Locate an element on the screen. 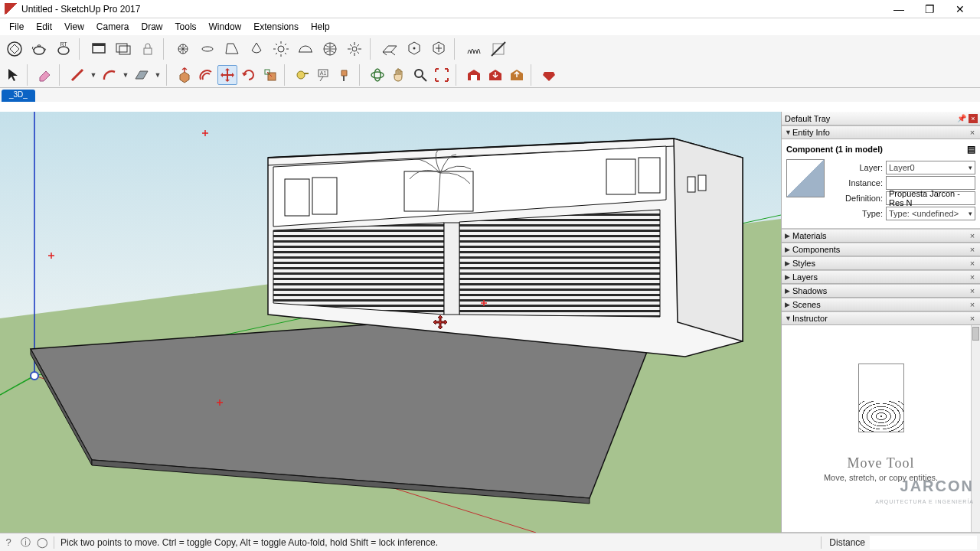 The width and height of the screenshot is (980, 551). watermark-tagline: ARQUITECTURA E INGENIERÍA is located at coordinates (925, 502).